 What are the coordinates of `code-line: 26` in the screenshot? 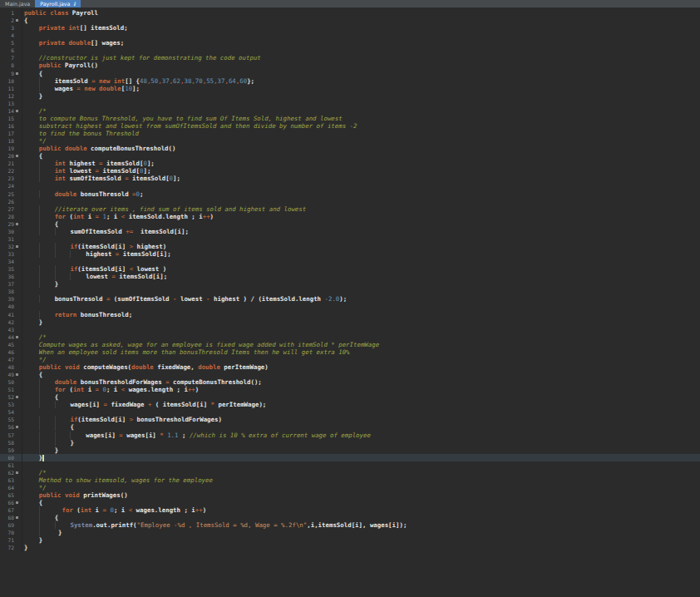 It's located at (350, 201).